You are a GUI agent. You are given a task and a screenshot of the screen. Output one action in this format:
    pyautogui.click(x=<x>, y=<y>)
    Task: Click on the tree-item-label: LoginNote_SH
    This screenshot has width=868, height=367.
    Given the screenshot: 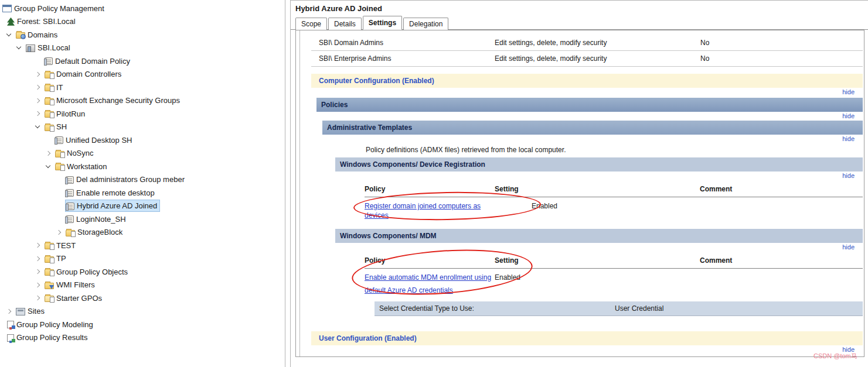 What is the action you would take?
    pyautogui.click(x=101, y=219)
    